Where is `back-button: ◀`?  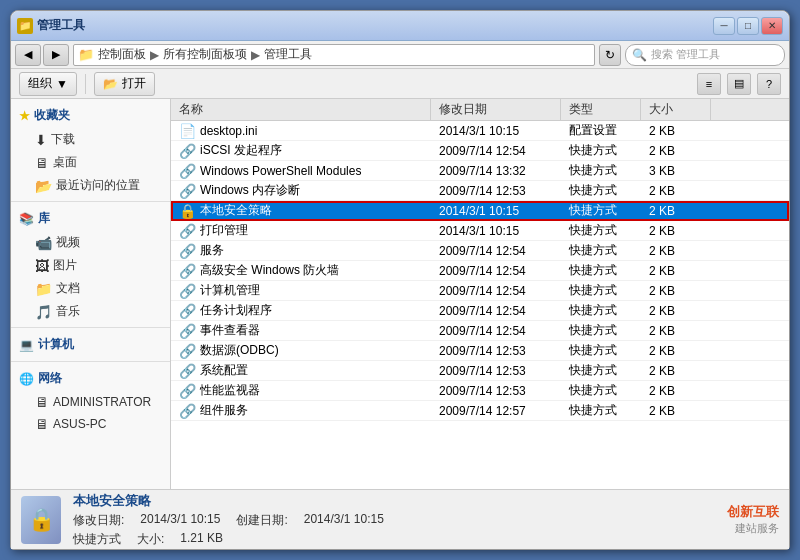
back-button: ◀ is located at coordinates (28, 55).